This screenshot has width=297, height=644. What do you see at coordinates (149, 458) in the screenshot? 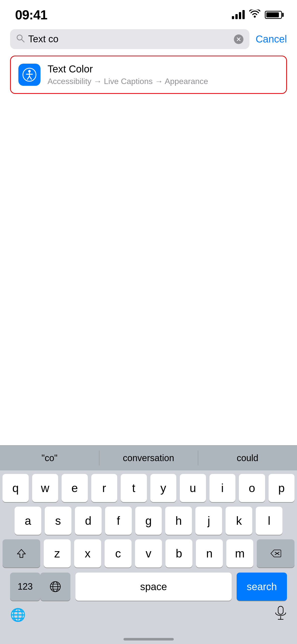
I see `predictive-item-1: conversation` at bounding box center [149, 458].